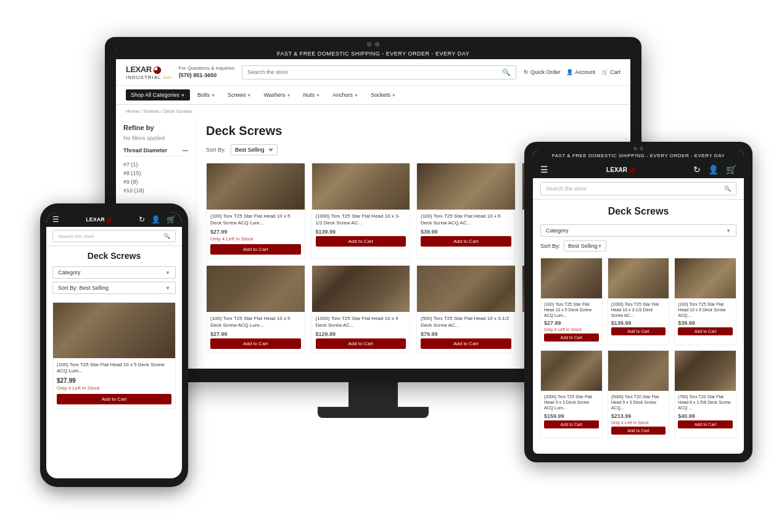 The width and height of the screenshot is (771, 532). I want to click on mobile-page-title: Deck Screws, so click(114, 255).